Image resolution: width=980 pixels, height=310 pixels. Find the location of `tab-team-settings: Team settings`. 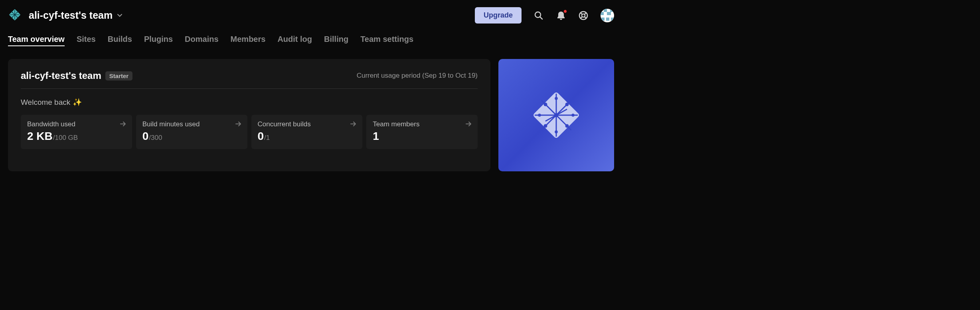

tab-team-settings: Team settings is located at coordinates (387, 41).